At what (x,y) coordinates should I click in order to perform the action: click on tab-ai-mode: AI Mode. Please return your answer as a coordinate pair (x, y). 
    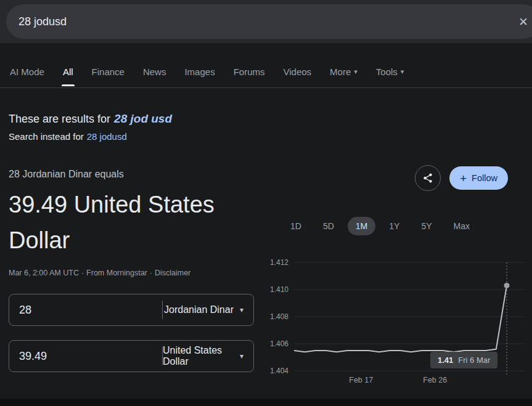
    Looking at the image, I should click on (27, 71).